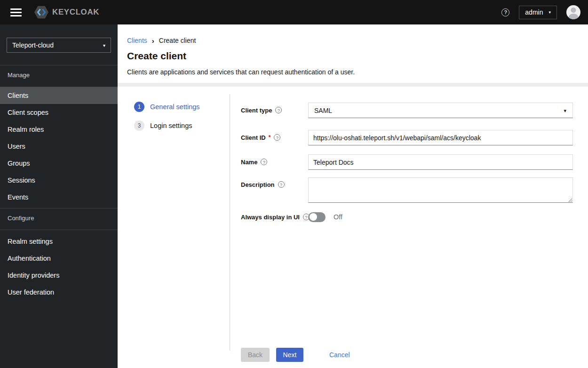  I want to click on breadcrumb-clients-link: Clients, so click(137, 40).